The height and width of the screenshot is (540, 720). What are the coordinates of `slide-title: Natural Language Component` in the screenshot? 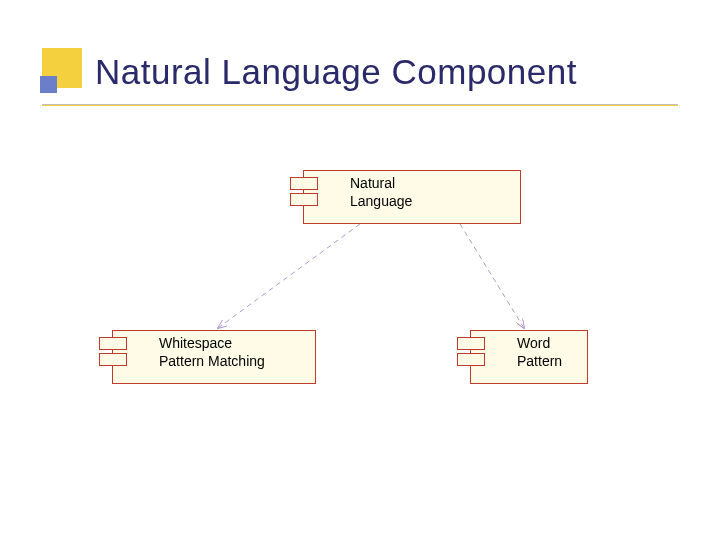 It's located at (336, 72).